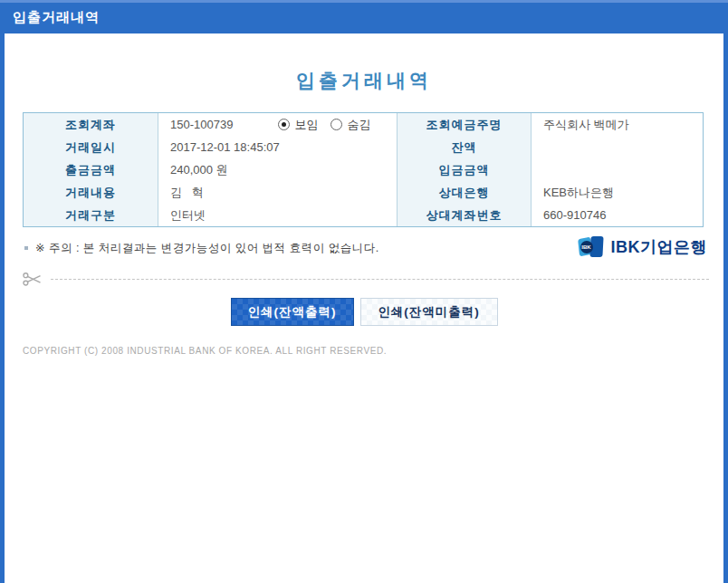 The width and height of the screenshot is (728, 583). Describe the element at coordinates (278, 125) in the screenshot. I see `account-value-cell: 150-100739 보임 숨김` at that location.